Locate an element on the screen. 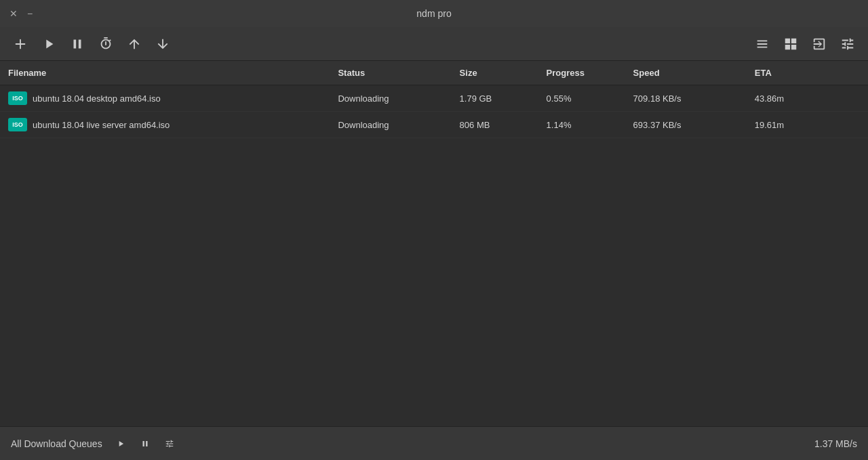  cell-speed: 709.18 KB/s is located at coordinates (686, 99).